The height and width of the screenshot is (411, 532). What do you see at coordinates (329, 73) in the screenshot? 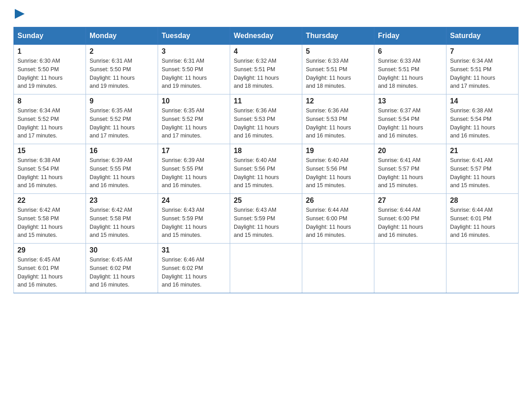
I see `day-info: Sunrise: 6:33 AMSunset: 5:51 PMDaylight:…` at bounding box center [329, 73].